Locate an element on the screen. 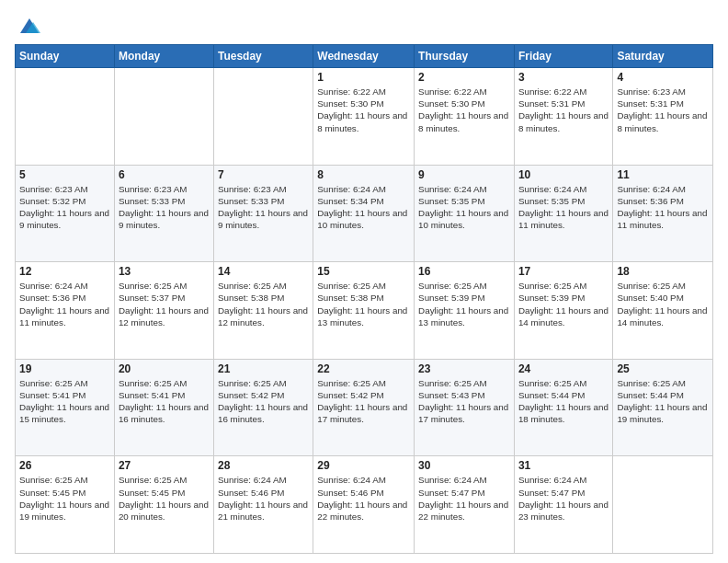  calendar-cell: 2Sunrise: 6:22 AM Sunset: 5:30 PM Daylig… is located at coordinates (465, 117).